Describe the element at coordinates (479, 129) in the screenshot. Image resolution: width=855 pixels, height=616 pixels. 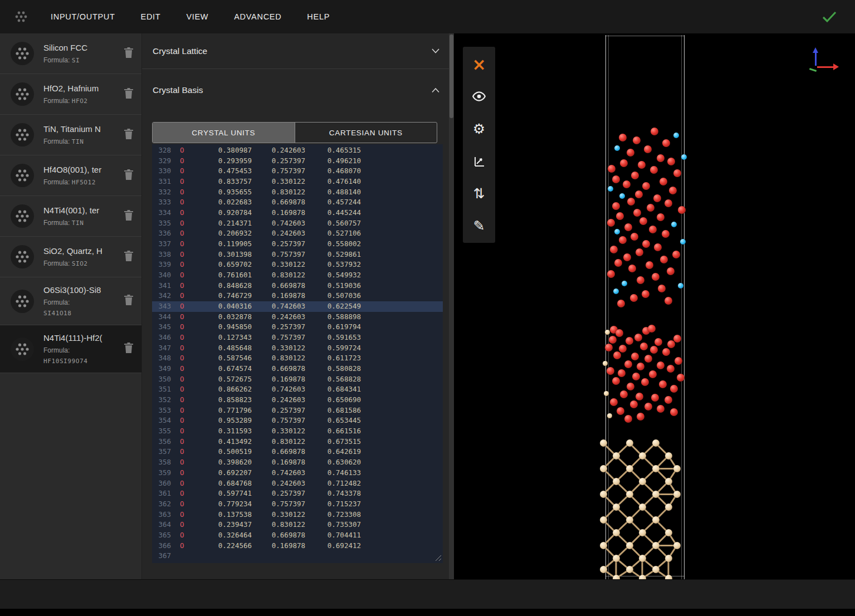
I see `gear-icon: ⚙` at that location.